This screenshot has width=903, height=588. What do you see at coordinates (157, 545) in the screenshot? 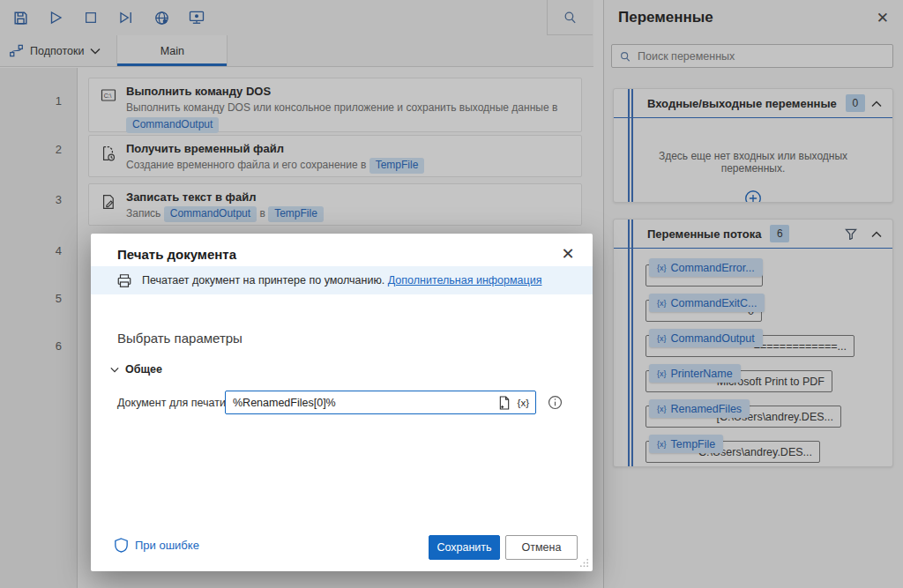
I see `on-error-button: При ошибке` at bounding box center [157, 545].